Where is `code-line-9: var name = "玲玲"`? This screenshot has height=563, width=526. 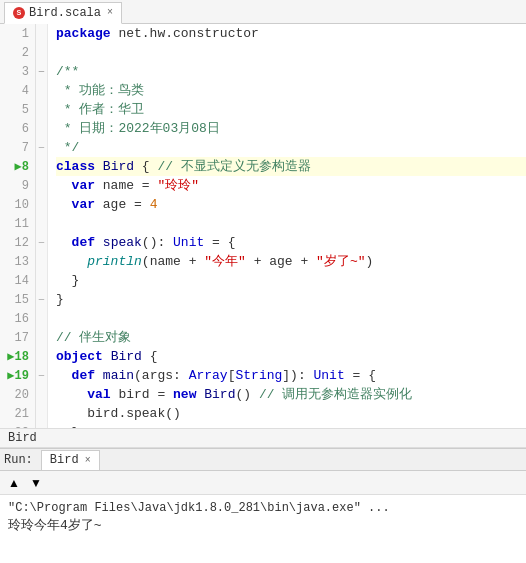 code-line-9: var name = "玲玲" is located at coordinates (291, 186).